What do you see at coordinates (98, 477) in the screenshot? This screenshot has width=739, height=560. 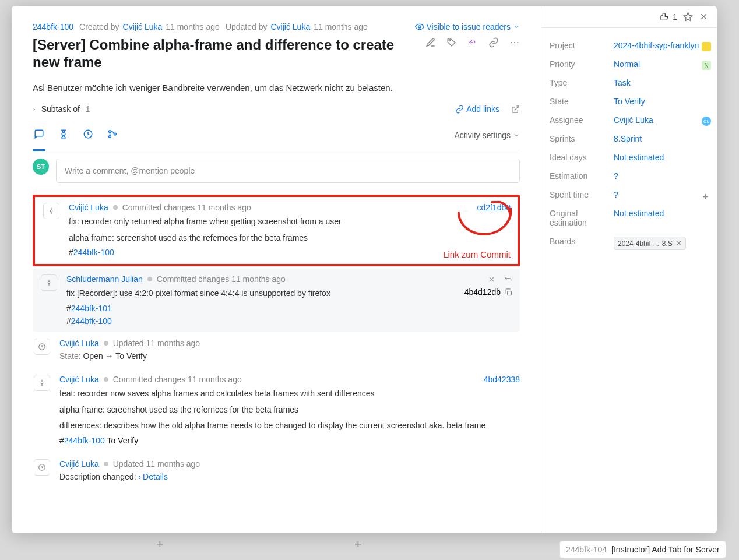 I see `desc-changed-label: Description changed:` at bounding box center [98, 477].